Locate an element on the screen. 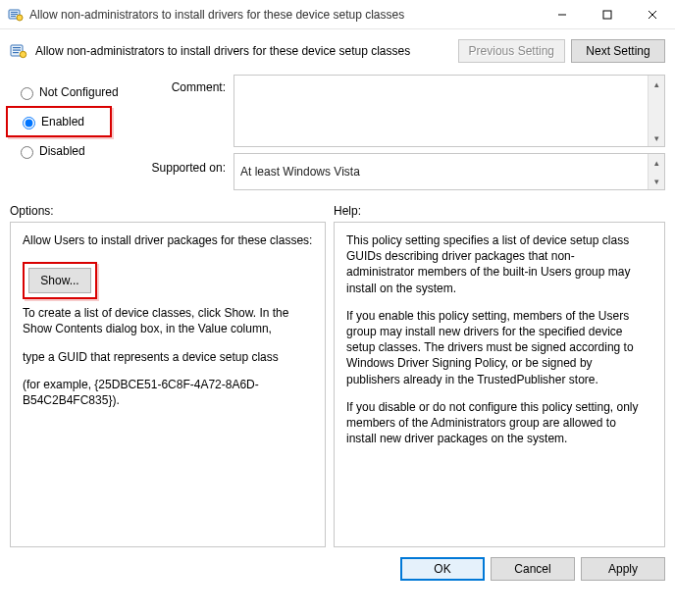  window-title: Allow non-administrators to install driv… is located at coordinates (285, 15).